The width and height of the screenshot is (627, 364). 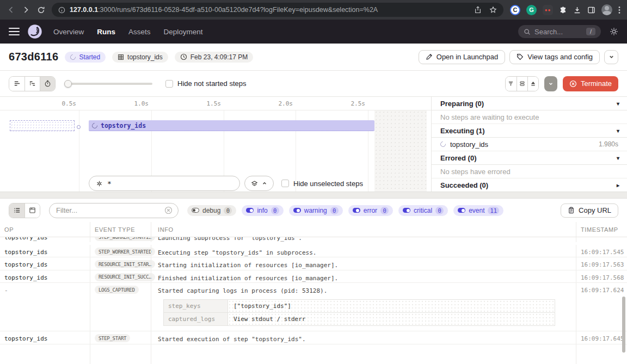 What do you see at coordinates (429, 57) in the screenshot?
I see `pencil-icon` at bounding box center [429, 57].